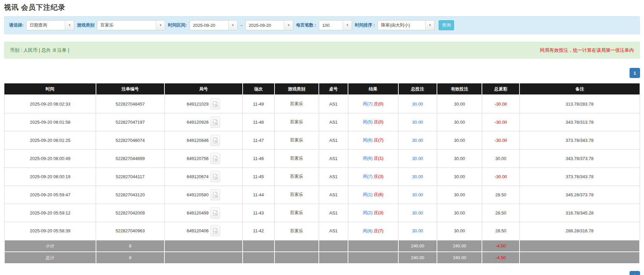 This screenshot has width=644, height=275. What do you see at coordinates (446, 25) in the screenshot?
I see `search-button: 查询` at bounding box center [446, 25].